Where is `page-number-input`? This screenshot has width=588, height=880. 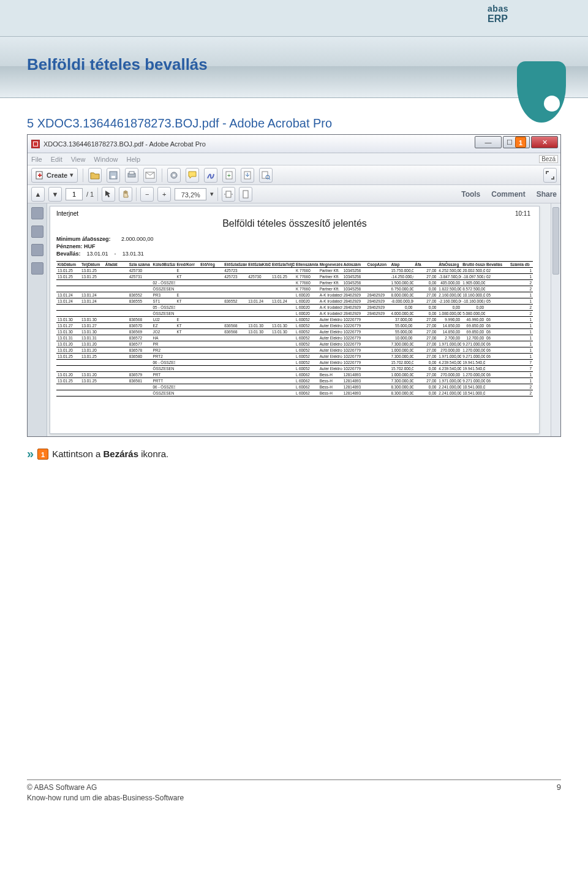
page-number-input is located at coordinates (74, 194).